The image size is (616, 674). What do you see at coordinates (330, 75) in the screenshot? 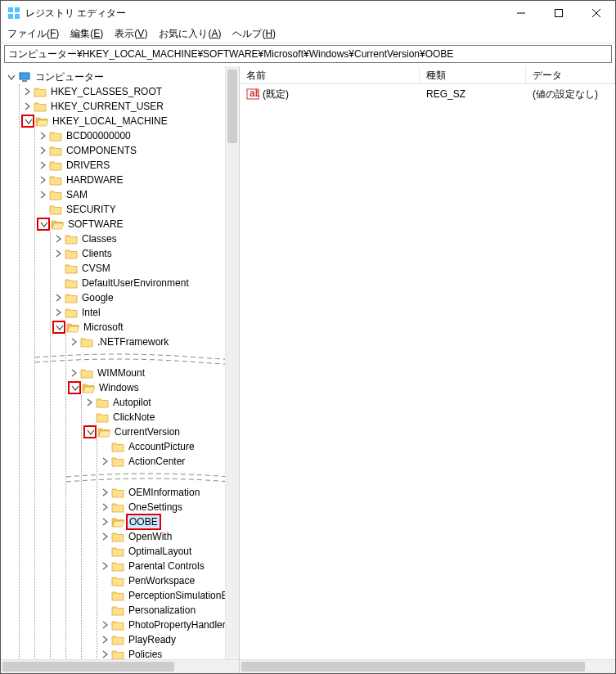
I see `column-name: 名前` at bounding box center [330, 75].